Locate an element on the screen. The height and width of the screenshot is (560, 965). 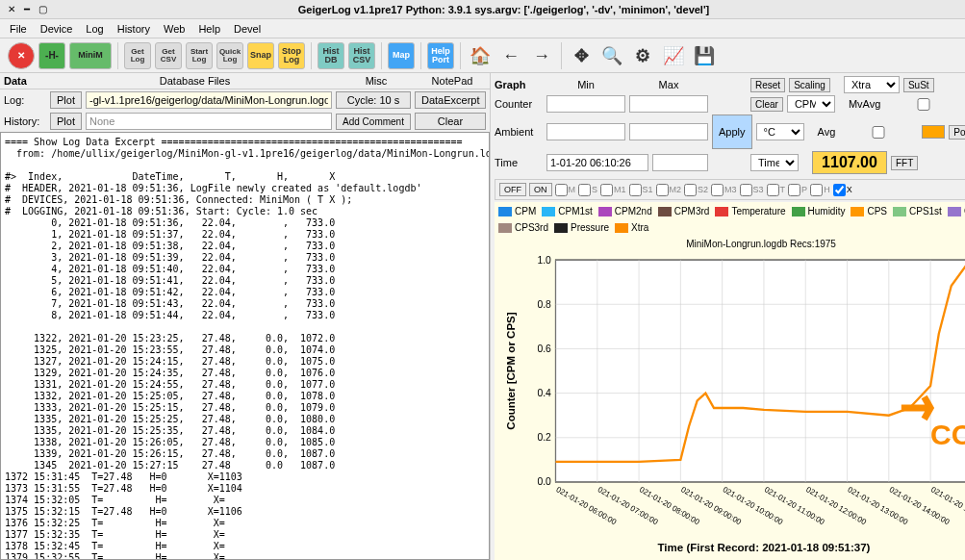
sust-button: SuSt is located at coordinates (919, 85).